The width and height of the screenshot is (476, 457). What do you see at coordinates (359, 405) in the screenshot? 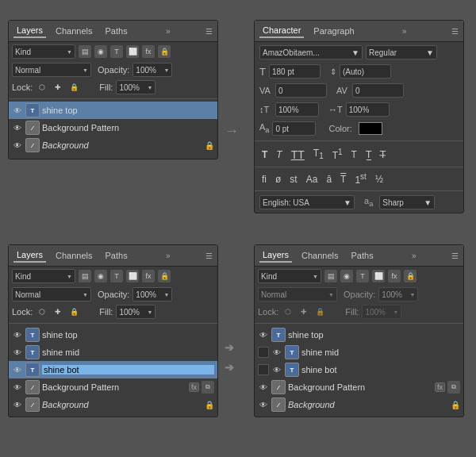
I see `layer-row-background-br: 👁 ⁄ Background 🔒` at bounding box center [359, 405].